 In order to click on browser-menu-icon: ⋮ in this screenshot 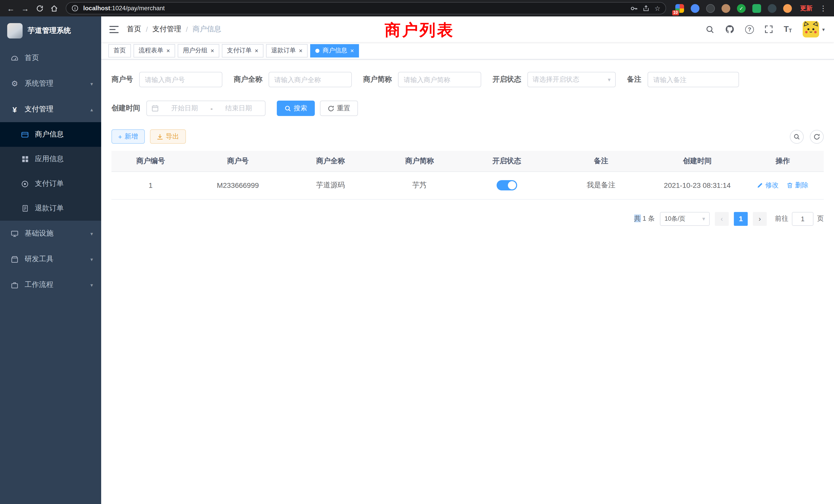, I will do `click(823, 8)`.